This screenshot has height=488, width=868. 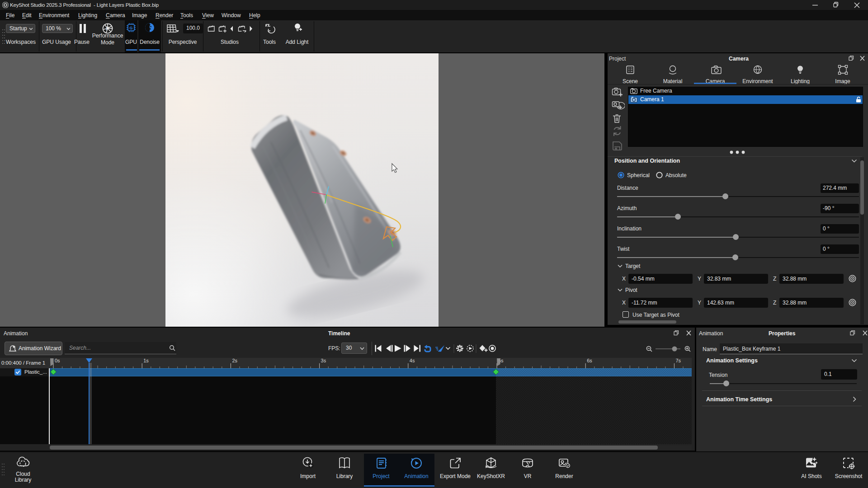 I want to click on svg-text: 7s, so click(x=678, y=361).